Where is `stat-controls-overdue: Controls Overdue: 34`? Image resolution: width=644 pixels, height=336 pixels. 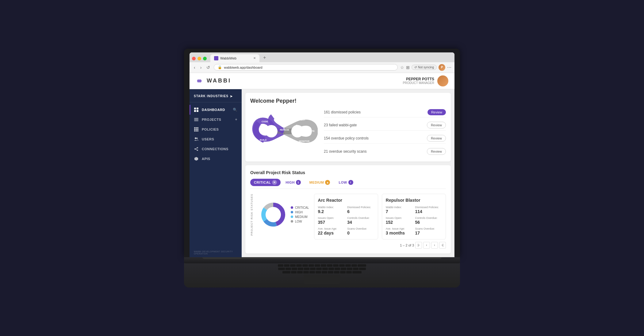 stat-controls-overdue: Controls Overdue: 34 is located at coordinates (361, 221).